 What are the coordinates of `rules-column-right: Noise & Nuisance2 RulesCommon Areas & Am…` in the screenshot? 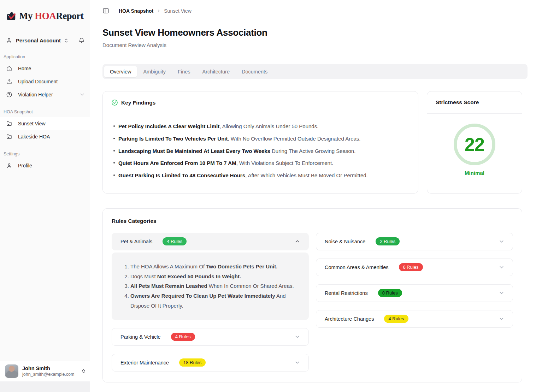 It's located at (414, 280).